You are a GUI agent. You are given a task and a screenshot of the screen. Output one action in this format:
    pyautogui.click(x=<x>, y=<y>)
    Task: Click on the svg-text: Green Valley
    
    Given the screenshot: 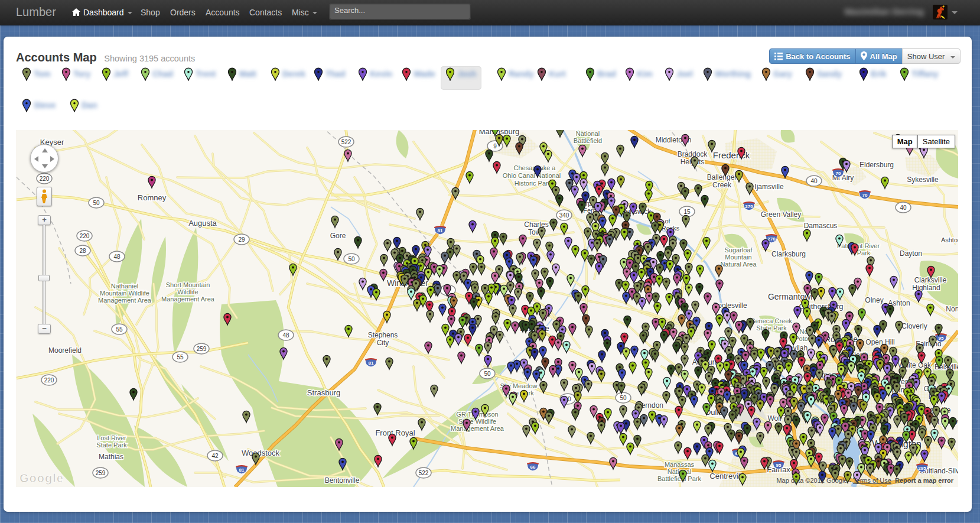 What is the action you would take?
    pyautogui.click(x=781, y=215)
    